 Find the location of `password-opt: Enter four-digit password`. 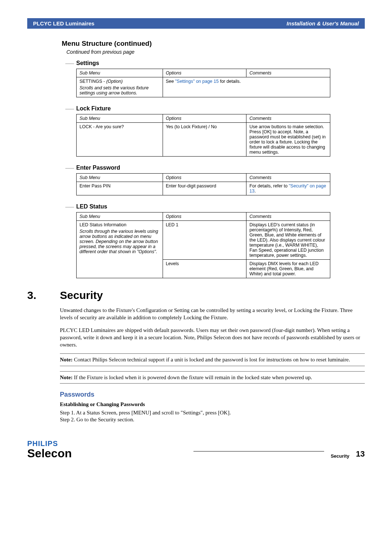

password-opt: Enter four-digit password is located at coordinates (205, 189).